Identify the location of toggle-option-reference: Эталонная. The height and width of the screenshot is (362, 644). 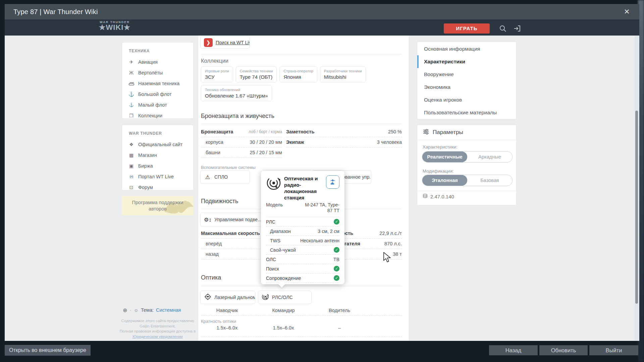
(445, 180).